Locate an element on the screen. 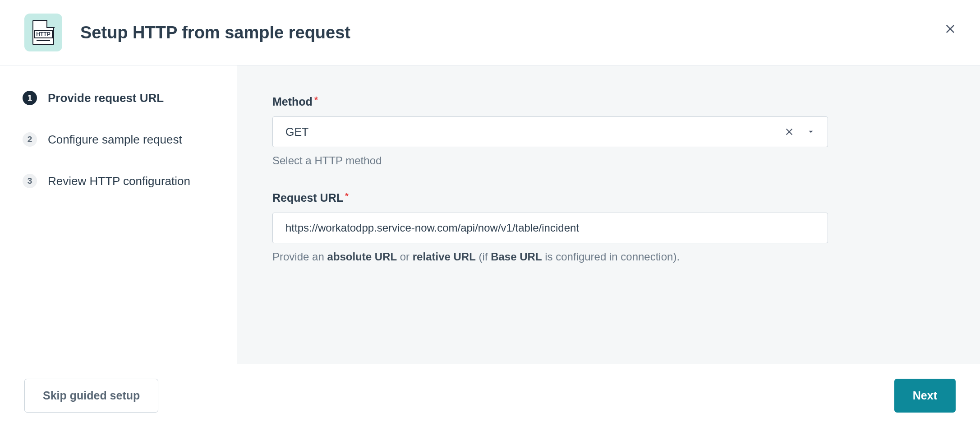 The image size is (980, 427). http-app-icon: HTTP is located at coordinates (43, 32).